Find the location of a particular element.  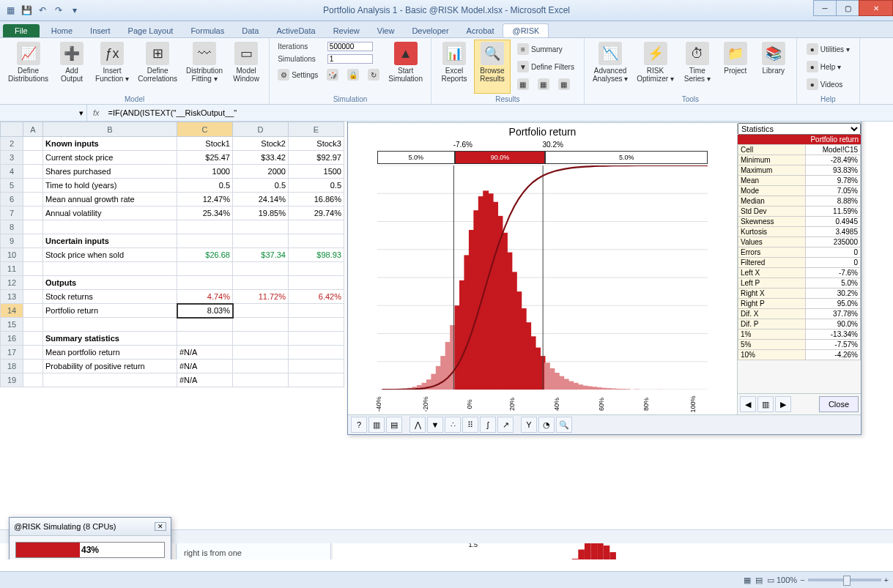

insert-button: ƒxInsert Function ▾ is located at coordinates (112, 67).